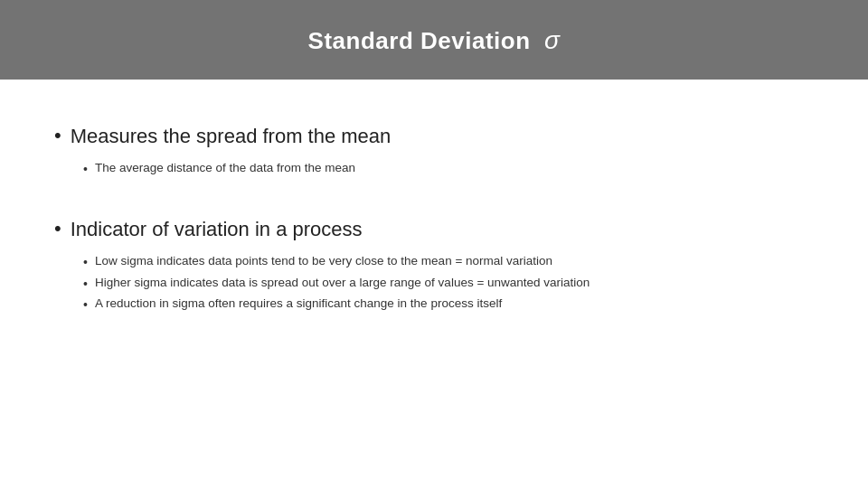 This screenshot has width=868, height=488. What do you see at coordinates (448, 261) in the screenshot?
I see `bullet-2-sub-1: • Low sigma indicates data points tend t…` at bounding box center [448, 261].